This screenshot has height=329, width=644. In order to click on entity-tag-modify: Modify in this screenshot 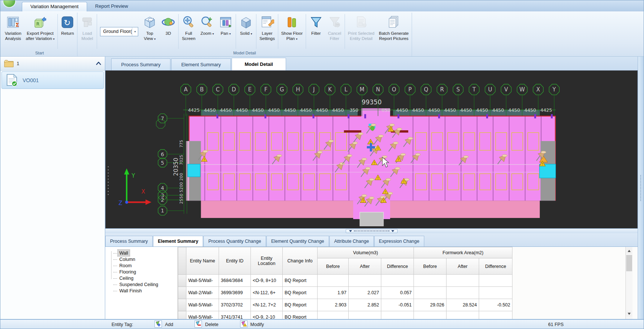, I will do `click(252, 325)`.